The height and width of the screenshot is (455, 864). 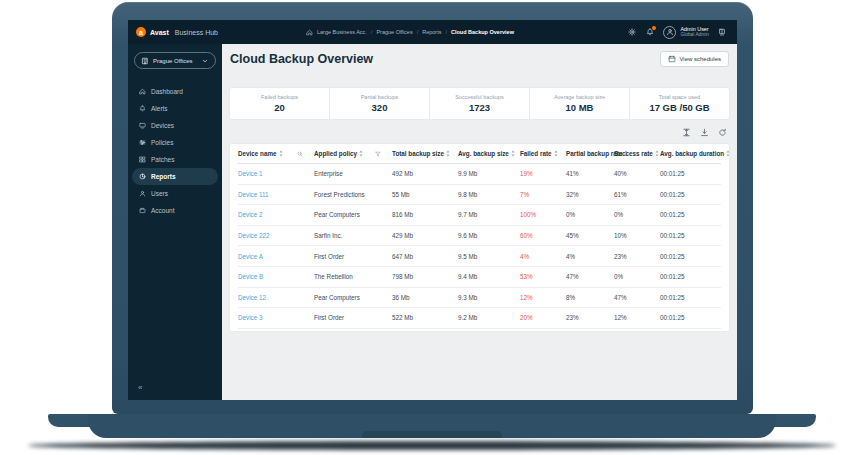 What do you see at coordinates (276, 154) in the screenshot?
I see `column-header-device-name: Device name` at bounding box center [276, 154].